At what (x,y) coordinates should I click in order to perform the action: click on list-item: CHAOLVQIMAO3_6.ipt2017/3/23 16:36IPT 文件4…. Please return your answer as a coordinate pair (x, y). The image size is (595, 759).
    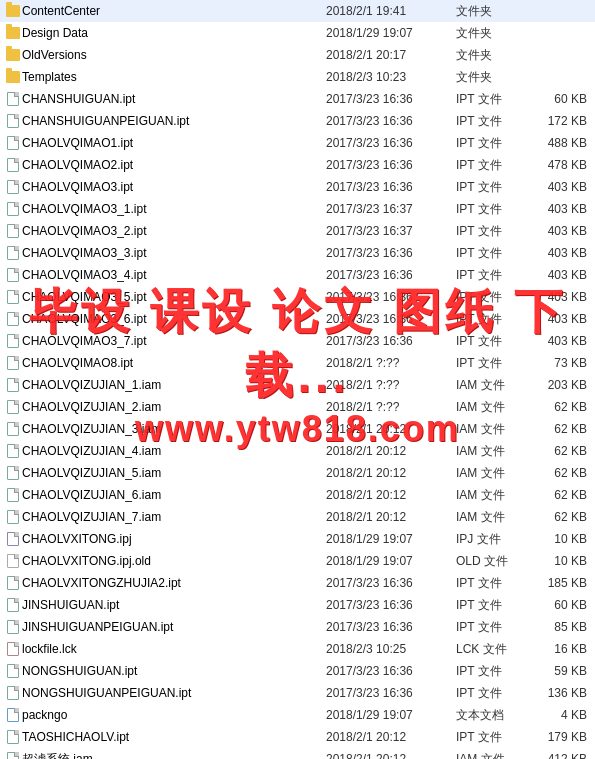
    Looking at the image, I should click on (298, 319).